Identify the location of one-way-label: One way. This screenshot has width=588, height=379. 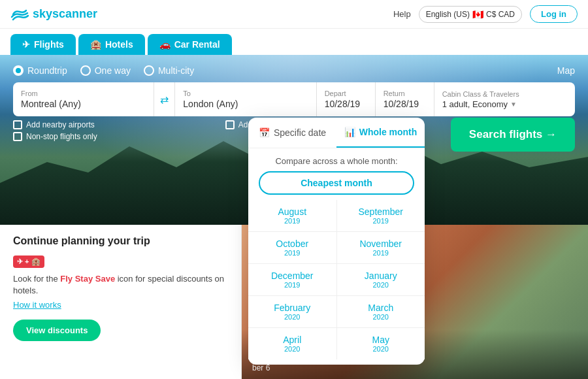
(112, 71).